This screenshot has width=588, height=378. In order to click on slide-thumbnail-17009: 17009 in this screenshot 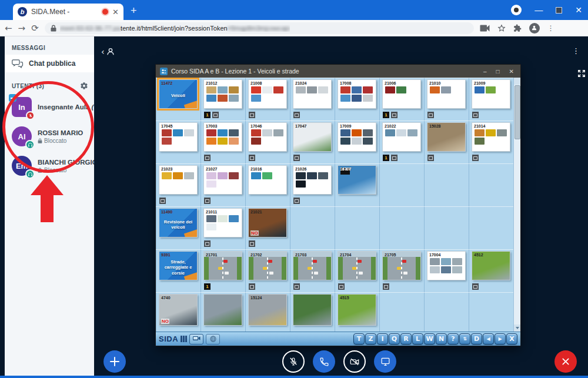, I will do `click(357, 137)`.